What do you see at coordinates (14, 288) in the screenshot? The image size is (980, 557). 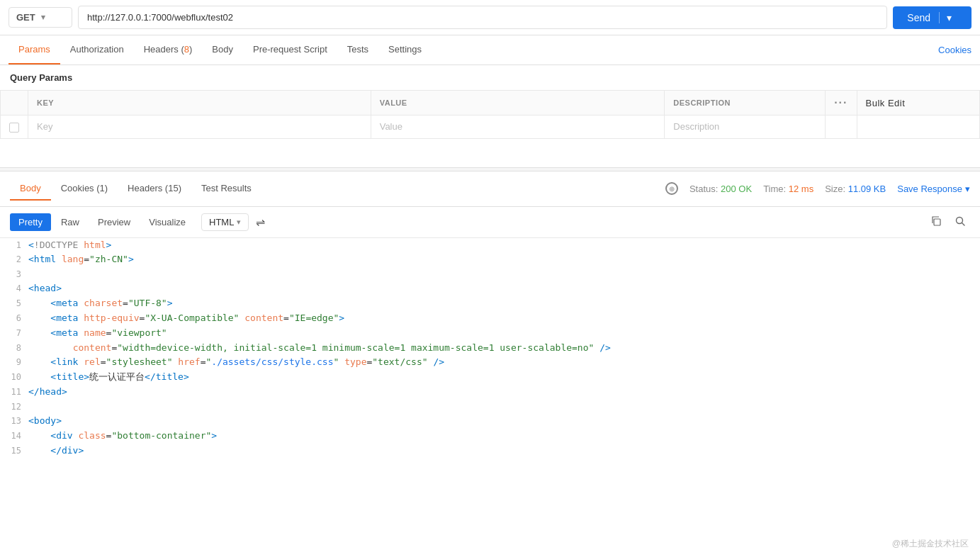 I see `line-number: 4` at bounding box center [14, 288].